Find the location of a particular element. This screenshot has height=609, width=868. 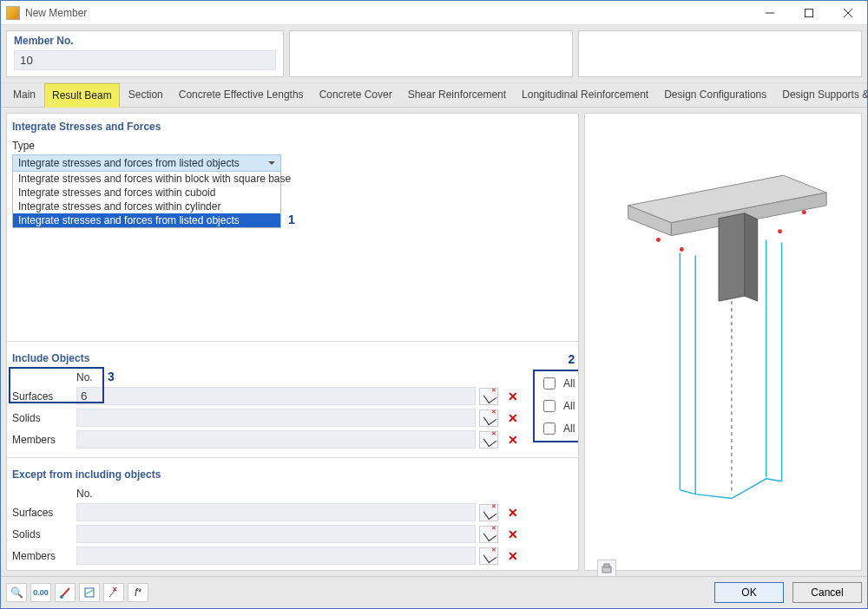

tab-main: Main is located at coordinates (24, 95).